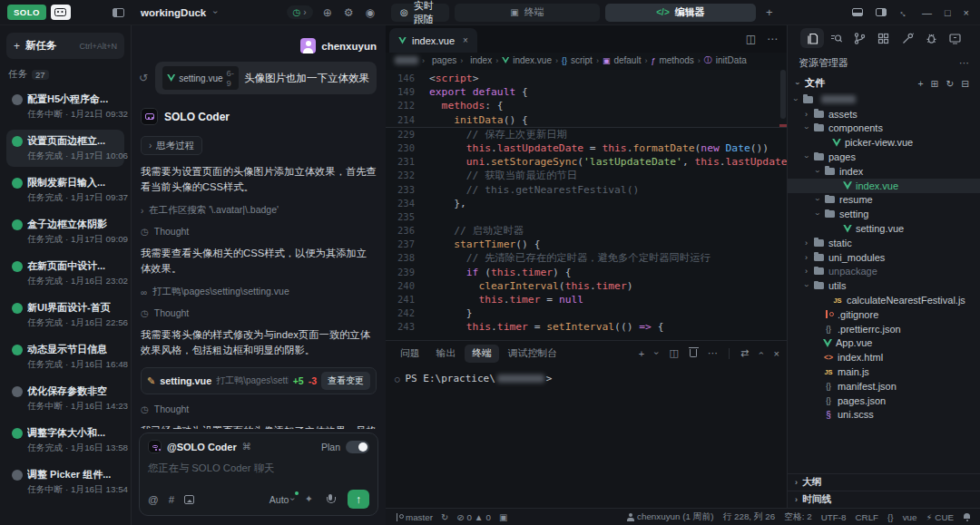  What do you see at coordinates (259, 474) in the screenshot?
I see `chat-input-box: @SOLO Coder ⌘ Plan 您正在与 SOLO Coder 聊天 @ …` at bounding box center [259, 474].